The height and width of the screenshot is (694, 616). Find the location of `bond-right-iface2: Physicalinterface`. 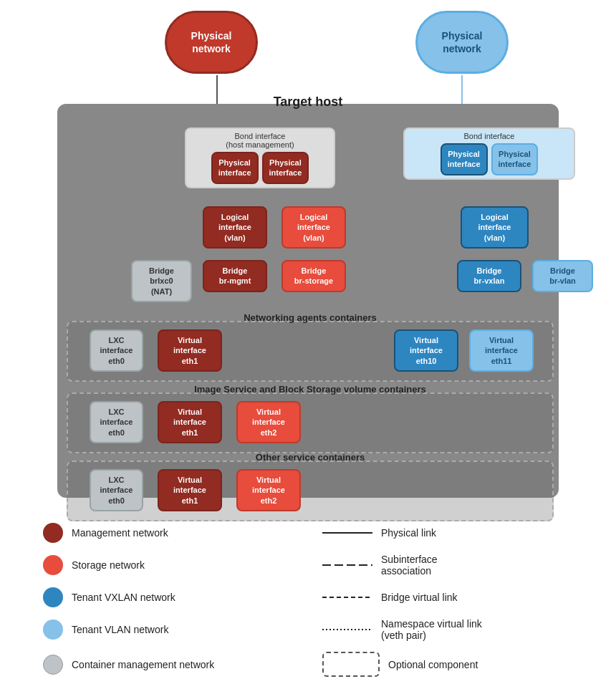

bond-right-iface2: Physicalinterface is located at coordinates (515, 159).